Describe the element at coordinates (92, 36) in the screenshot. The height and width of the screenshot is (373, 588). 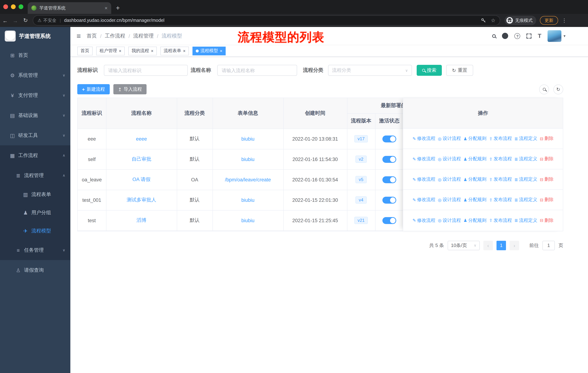
I see `breadcrumb-item: 首页` at that location.